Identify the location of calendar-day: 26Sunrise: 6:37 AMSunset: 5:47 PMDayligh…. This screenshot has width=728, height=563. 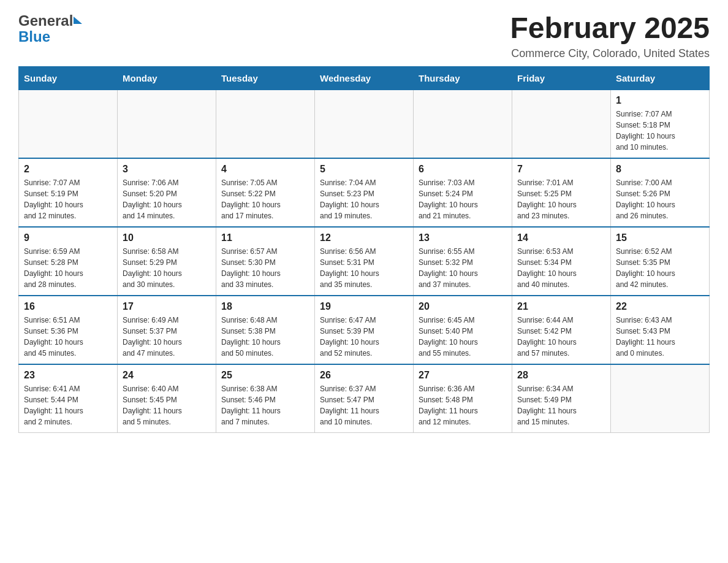
(364, 399).